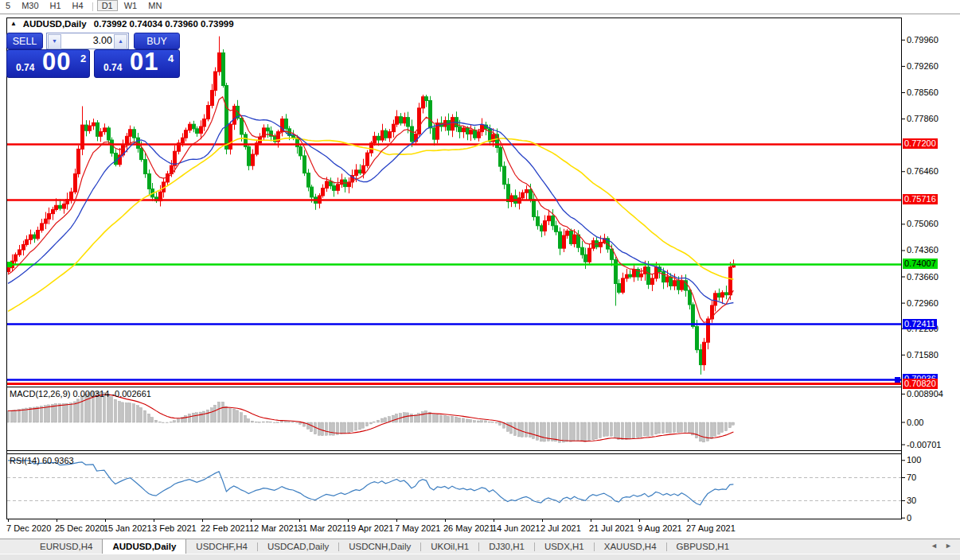 This screenshot has width=960, height=560. I want to click on date-label: 22 Feb 2021, so click(225, 528).